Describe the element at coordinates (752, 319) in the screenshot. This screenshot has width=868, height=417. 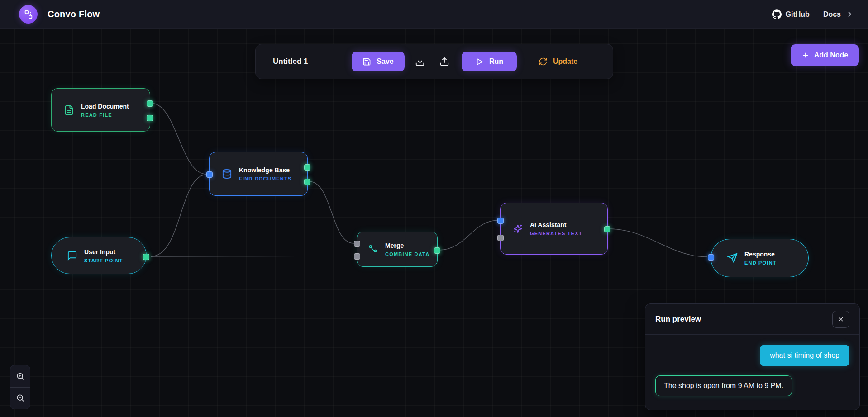
I see `run-preview-header: Run preview` at that location.